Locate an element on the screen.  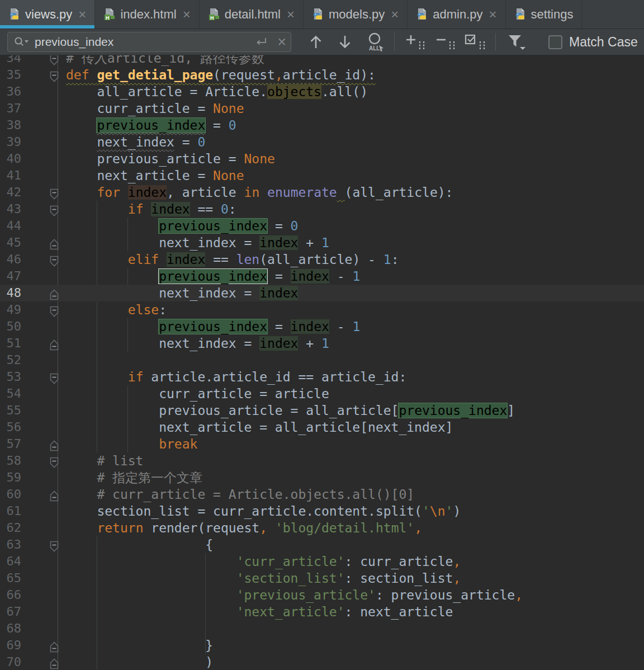
code-line-63: 63 { is located at coordinates (322, 545).